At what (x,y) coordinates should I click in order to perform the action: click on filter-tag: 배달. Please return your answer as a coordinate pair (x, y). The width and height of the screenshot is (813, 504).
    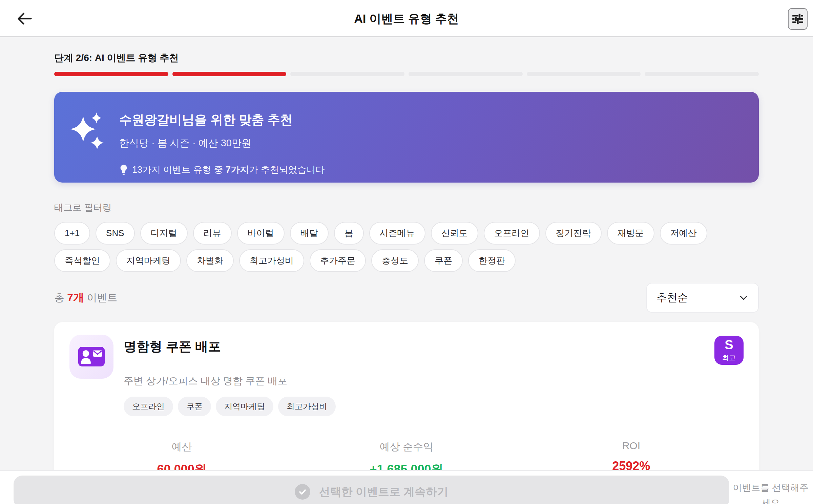
    Looking at the image, I should click on (309, 233).